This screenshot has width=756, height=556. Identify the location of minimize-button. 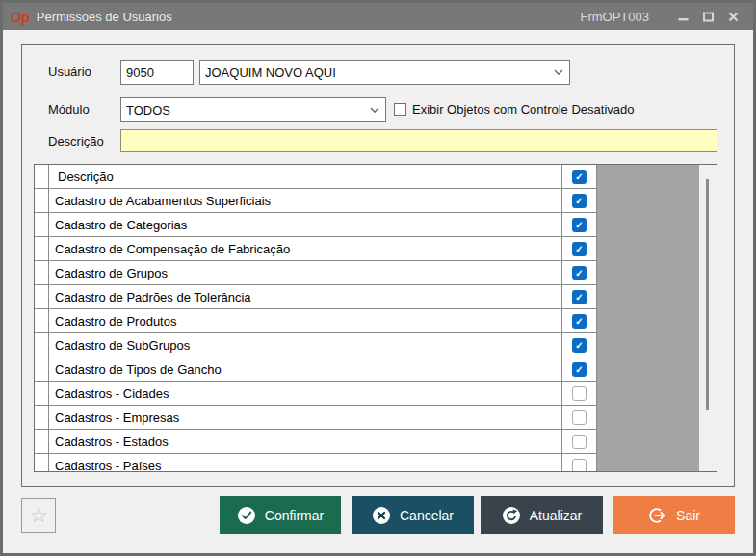
(683, 16).